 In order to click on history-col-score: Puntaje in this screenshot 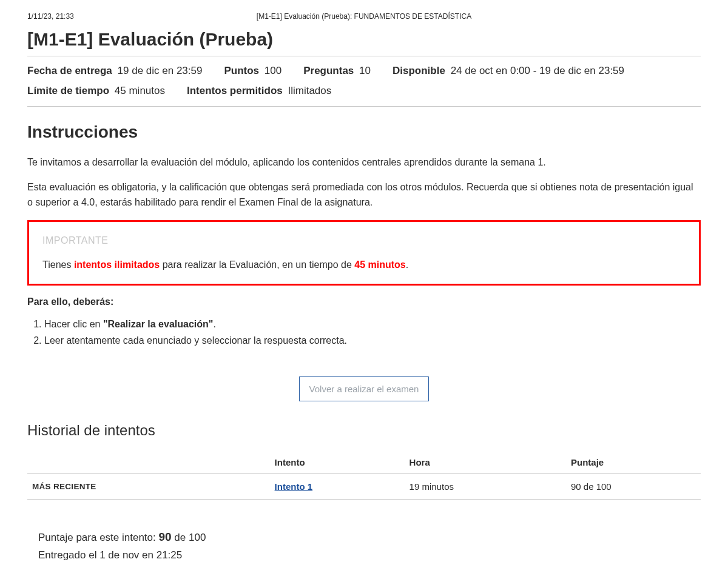, I will do `click(633, 463)`.